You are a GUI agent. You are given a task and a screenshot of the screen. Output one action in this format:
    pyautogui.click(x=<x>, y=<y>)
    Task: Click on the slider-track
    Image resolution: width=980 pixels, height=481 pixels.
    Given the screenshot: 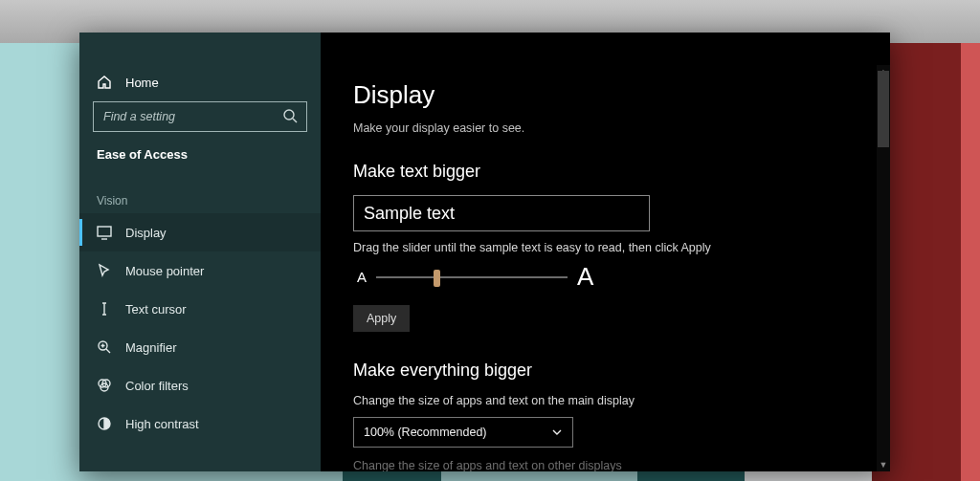 What is the action you would take?
    pyautogui.click(x=472, y=277)
    